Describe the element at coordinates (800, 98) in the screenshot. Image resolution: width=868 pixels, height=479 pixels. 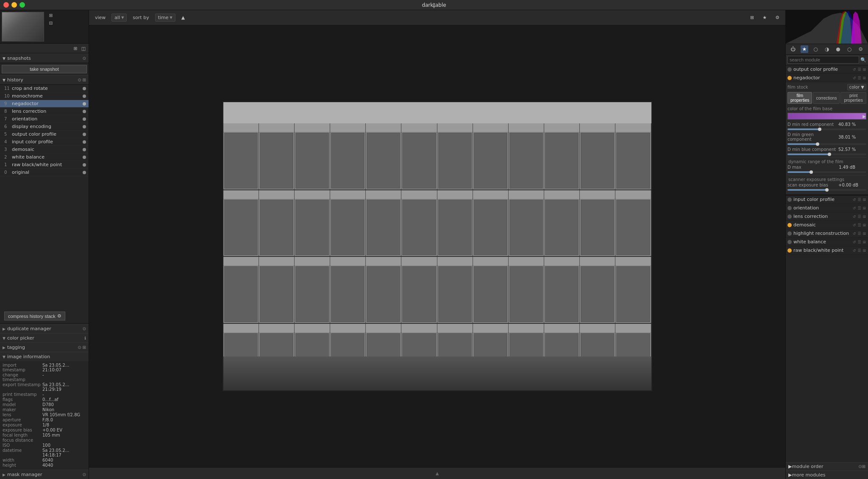
I see `tab-film-properties: film properties` at that location.